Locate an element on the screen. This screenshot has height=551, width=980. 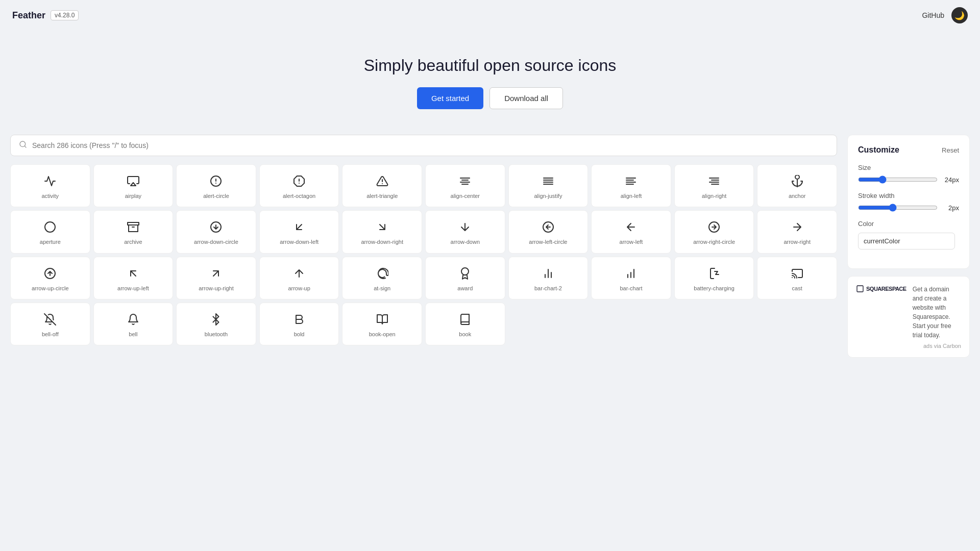
arrow-left-circle-icon is located at coordinates (548, 227).